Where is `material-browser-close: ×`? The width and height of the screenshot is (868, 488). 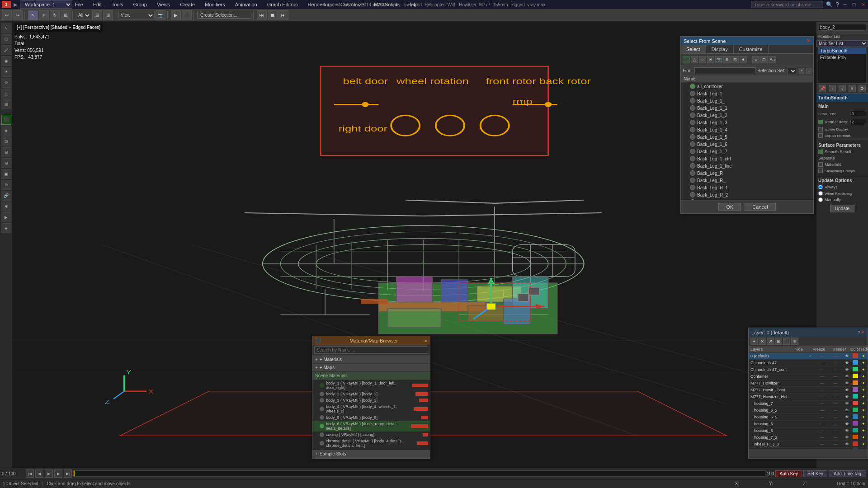
material-browser-close: × is located at coordinates (426, 341).